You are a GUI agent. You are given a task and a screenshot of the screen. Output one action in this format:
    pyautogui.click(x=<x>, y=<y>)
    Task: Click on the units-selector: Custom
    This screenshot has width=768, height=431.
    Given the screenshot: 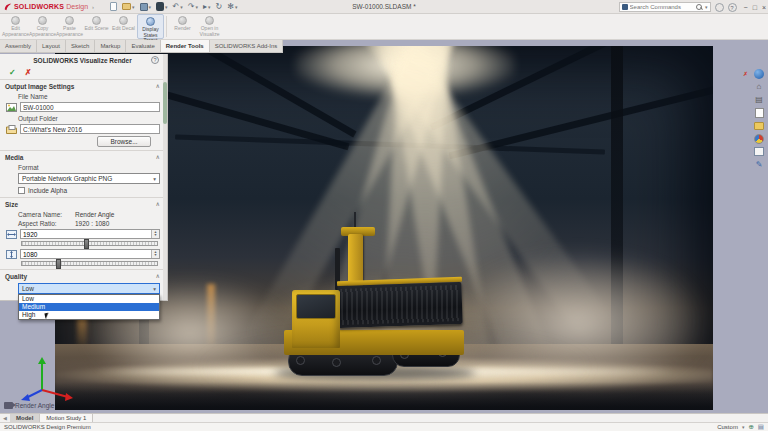 What is the action you would take?
    pyautogui.click(x=728, y=427)
    